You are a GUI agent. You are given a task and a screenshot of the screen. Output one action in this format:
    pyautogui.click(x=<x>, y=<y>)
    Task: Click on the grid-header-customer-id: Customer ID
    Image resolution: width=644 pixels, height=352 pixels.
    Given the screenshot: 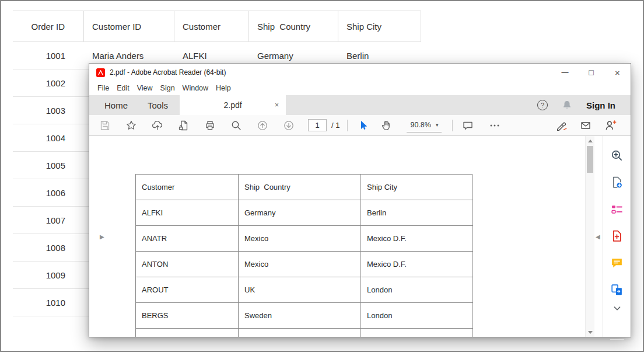 What is the action you would take?
    pyautogui.click(x=130, y=26)
    